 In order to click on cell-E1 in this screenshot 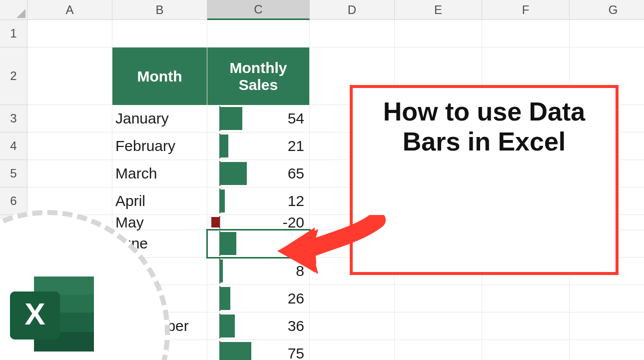, I will do `click(439, 34)`.